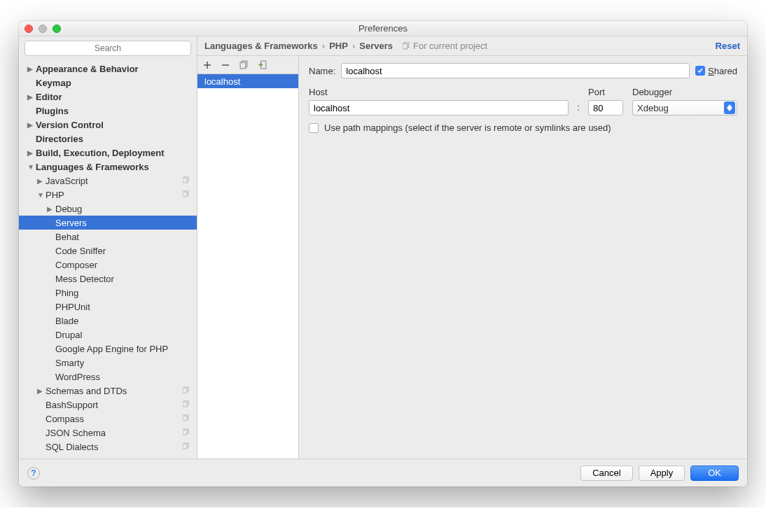 The height and width of the screenshot is (532, 766). What do you see at coordinates (43, 29) in the screenshot?
I see `minimize-icon` at bounding box center [43, 29].